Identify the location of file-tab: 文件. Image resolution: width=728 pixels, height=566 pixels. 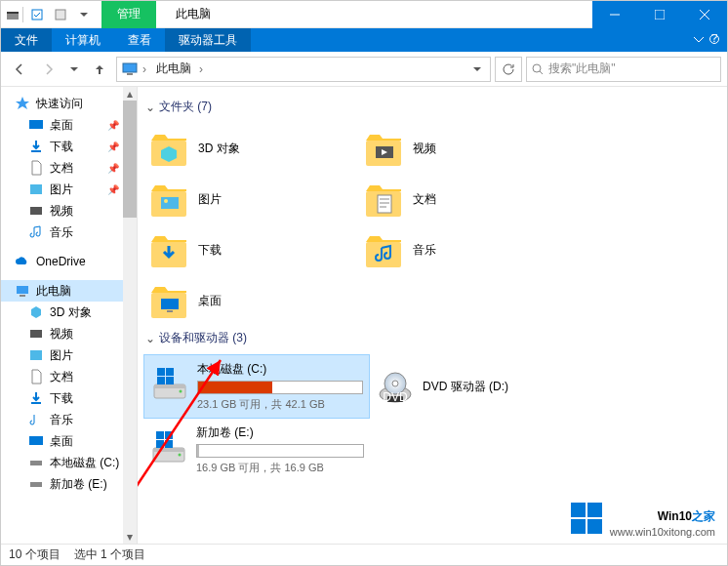
(26, 40).